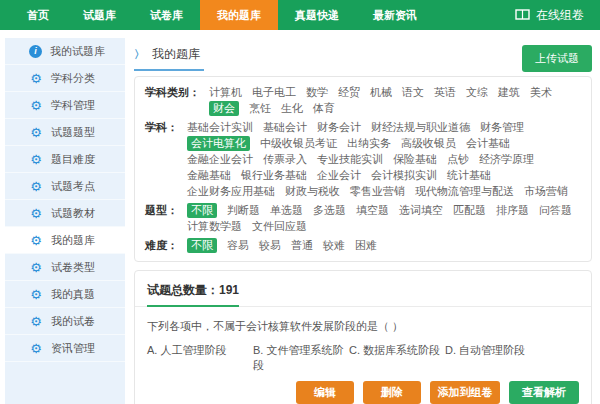 This screenshot has width=600, height=404. I want to click on filter-option: 金融基础, so click(209, 176).